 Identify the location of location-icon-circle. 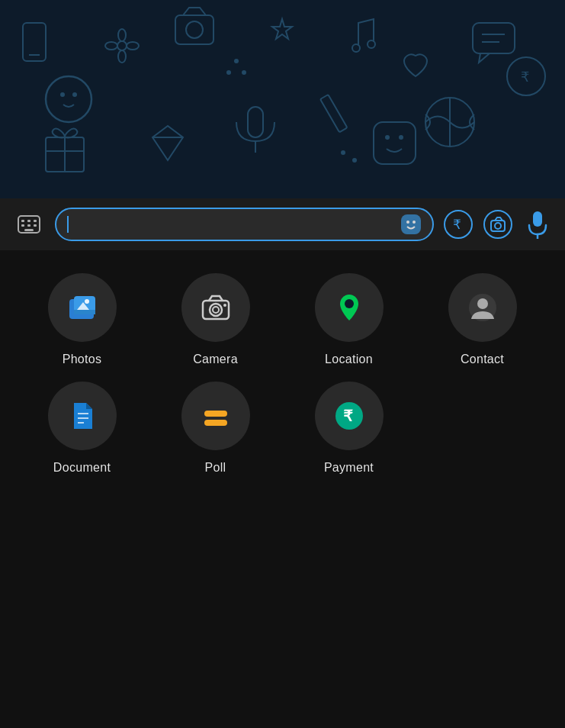
(349, 308).